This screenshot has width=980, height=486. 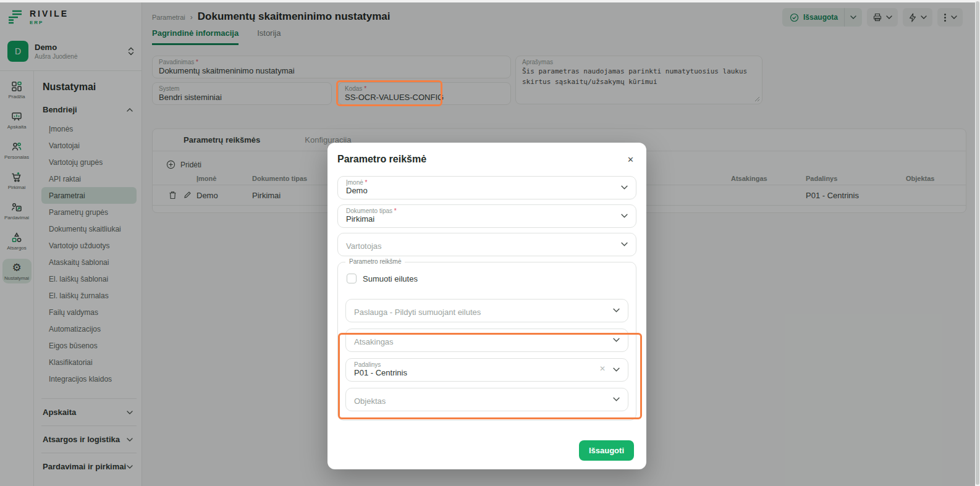 What do you see at coordinates (487, 341) in the screenshot?
I see `parametro-reiksme-group: Parametro reikšmė Sumuoti eilutes Paslau…` at bounding box center [487, 341].